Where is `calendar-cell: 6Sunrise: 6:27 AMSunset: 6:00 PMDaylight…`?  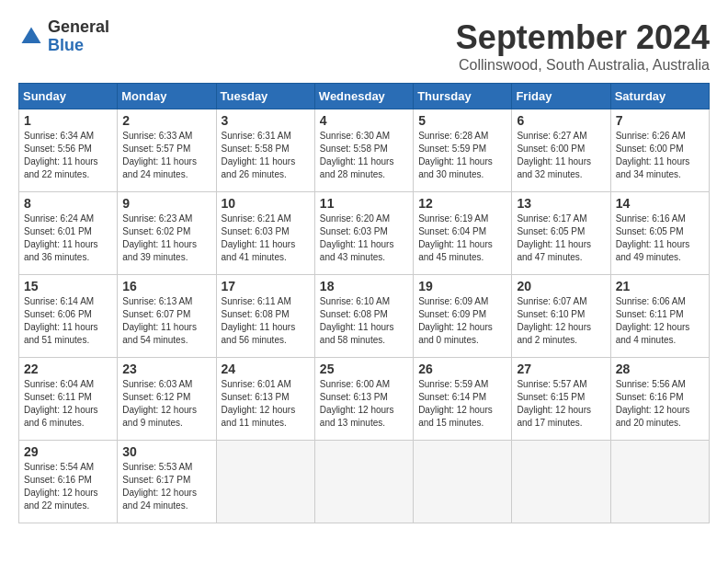 calendar-cell: 6Sunrise: 6:27 AMSunset: 6:00 PMDaylight… is located at coordinates (561, 151).